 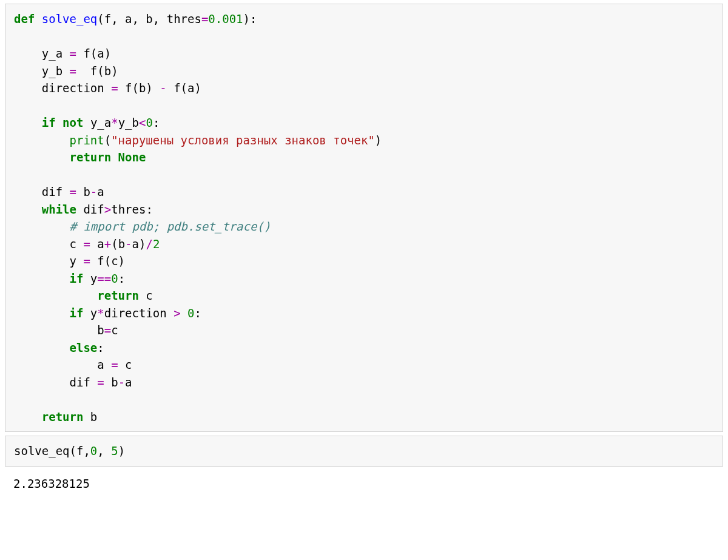 What do you see at coordinates (149, 244) in the screenshot?
I see `op-div: /` at bounding box center [149, 244].